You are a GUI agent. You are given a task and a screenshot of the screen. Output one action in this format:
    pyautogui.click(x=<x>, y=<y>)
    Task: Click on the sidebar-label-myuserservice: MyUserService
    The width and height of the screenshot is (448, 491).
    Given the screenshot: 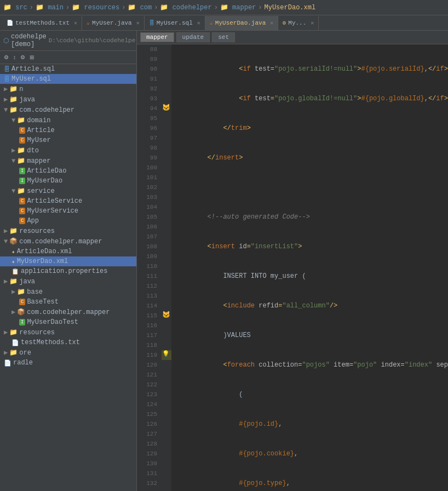 What is the action you would take?
    pyautogui.click(x=53, y=211)
    